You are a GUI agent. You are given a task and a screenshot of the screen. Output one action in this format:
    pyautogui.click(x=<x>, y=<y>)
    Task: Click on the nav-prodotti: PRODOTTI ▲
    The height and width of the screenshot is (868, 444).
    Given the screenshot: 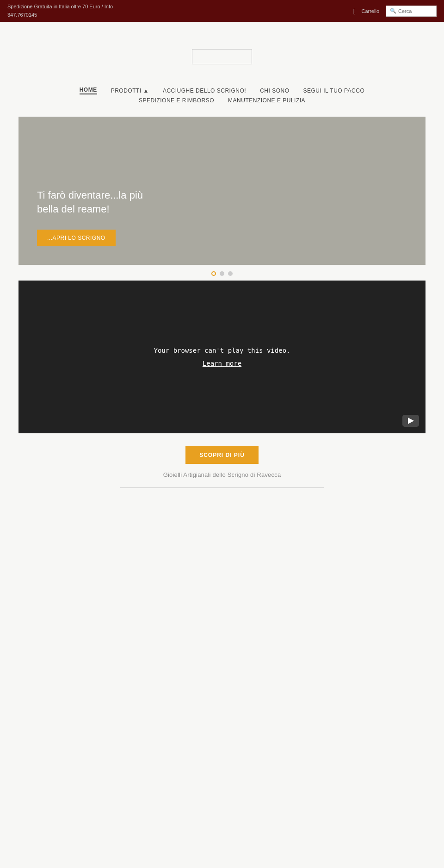 What is the action you would take?
    pyautogui.click(x=130, y=91)
    